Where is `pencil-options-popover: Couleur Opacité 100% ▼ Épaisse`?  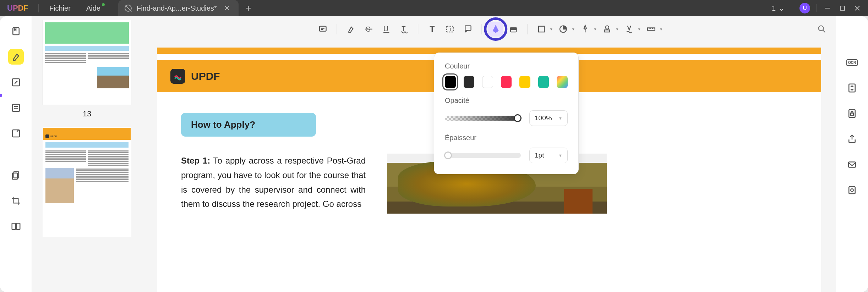 pencil-options-popover: Couleur Opacité 100% ▼ Épaisse is located at coordinates (506, 114).